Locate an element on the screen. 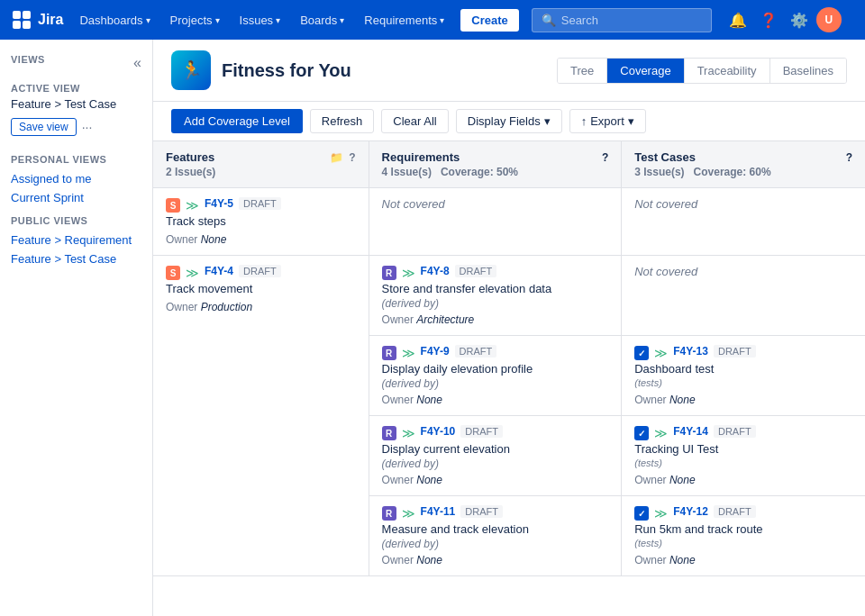  testcases-count: 3 Issue(s) Coverage: 60% is located at coordinates (743, 172).